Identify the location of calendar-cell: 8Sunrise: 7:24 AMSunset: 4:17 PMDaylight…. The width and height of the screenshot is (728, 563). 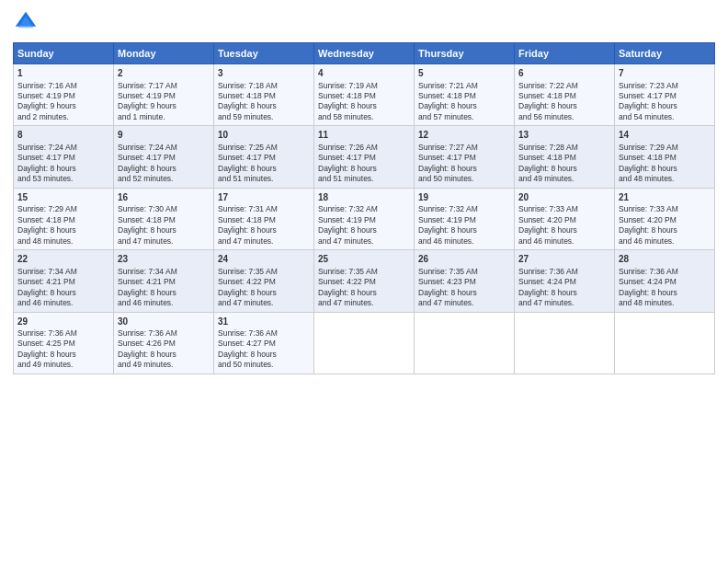
(64, 156).